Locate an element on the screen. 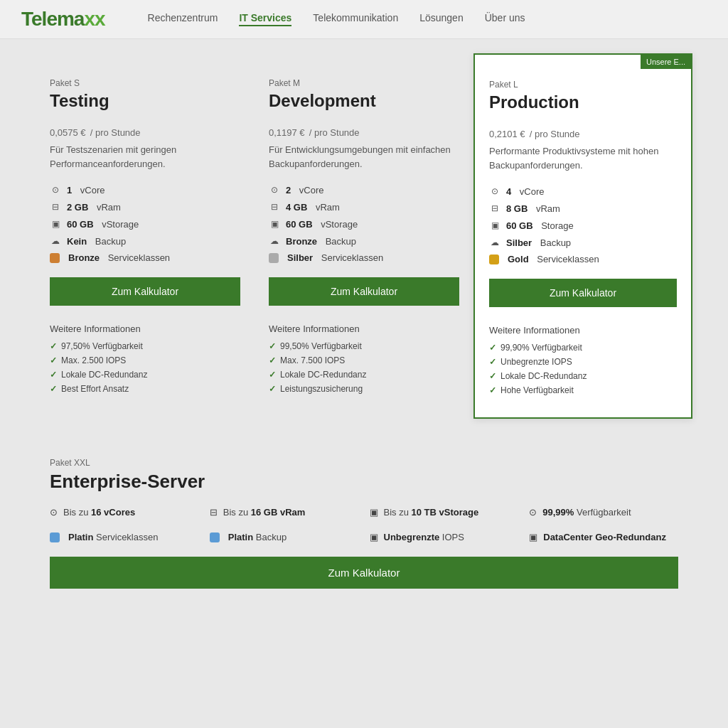 This screenshot has width=728, height=728. spec-vstorage-l: ▣ 60 GB Storage is located at coordinates (583, 225).